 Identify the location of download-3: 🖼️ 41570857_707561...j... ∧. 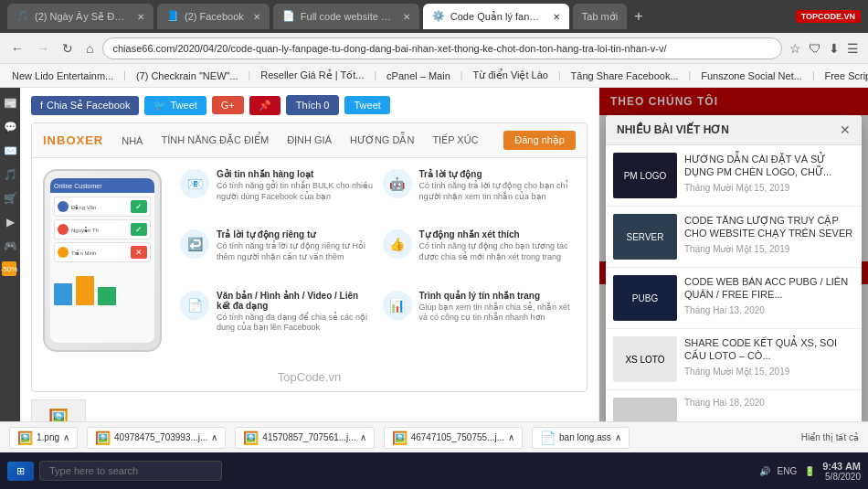
(304, 438).